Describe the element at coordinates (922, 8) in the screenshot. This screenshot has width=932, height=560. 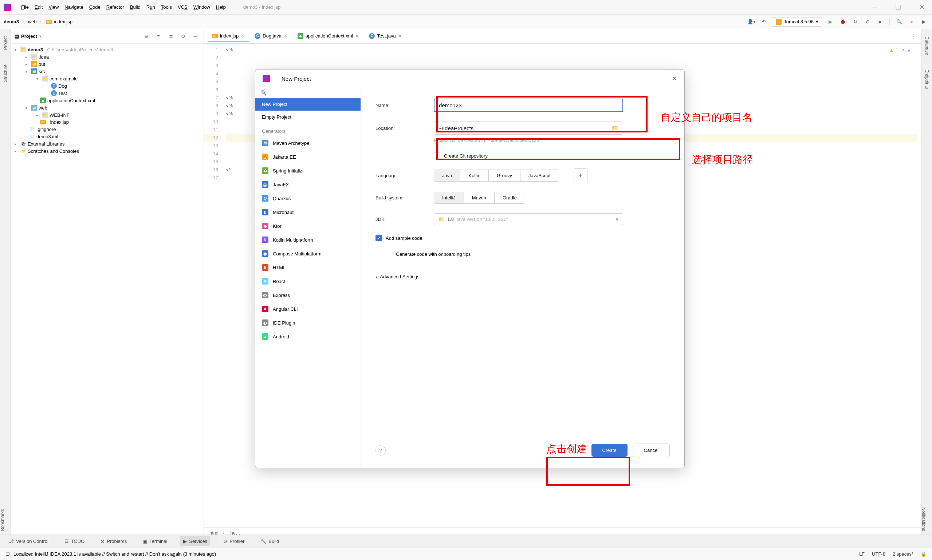
I see `close-button: ✕` at that location.